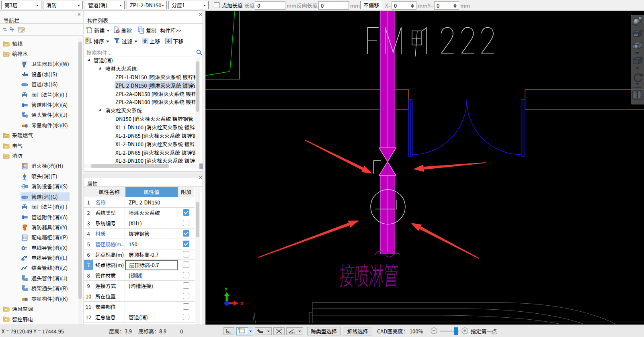 This screenshot has height=337, width=644. What do you see at coordinates (88, 39) in the screenshot?
I see `svg-text: A` at bounding box center [88, 39].